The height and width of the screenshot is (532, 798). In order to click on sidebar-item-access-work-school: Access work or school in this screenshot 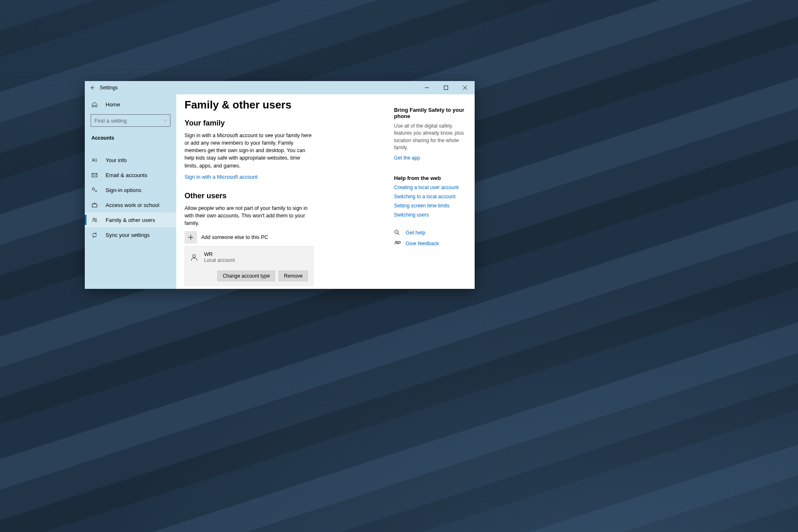, I will do `click(131, 205)`.